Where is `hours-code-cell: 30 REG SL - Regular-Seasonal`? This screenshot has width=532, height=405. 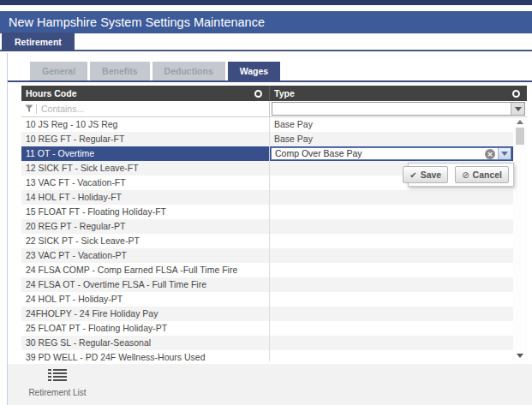
hours-code-cell: 30 REG SL - Regular-Seasonal is located at coordinates (146, 342).